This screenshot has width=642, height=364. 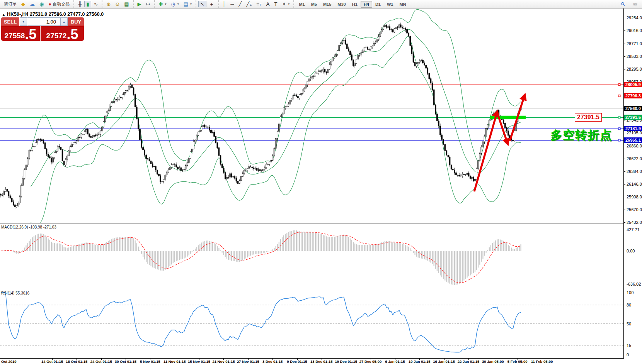 What do you see at coordinates (150, 361) in the screenshot?
I see `time-axis-label: 5 Nov 01:15` at bounding box center [150, 361].